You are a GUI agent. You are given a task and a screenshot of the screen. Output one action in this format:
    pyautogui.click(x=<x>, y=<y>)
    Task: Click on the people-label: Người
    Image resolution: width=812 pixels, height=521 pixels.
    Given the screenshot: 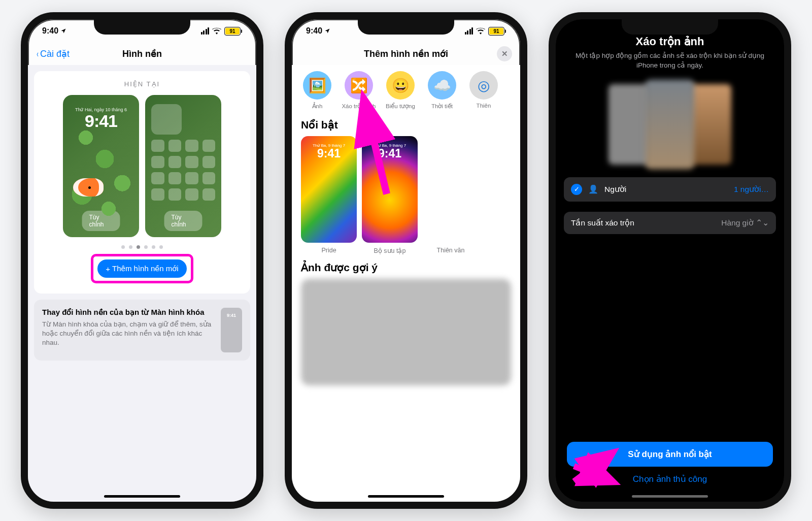 What is the action you would take?
    pyautogui.click(x=615, y=189)
    